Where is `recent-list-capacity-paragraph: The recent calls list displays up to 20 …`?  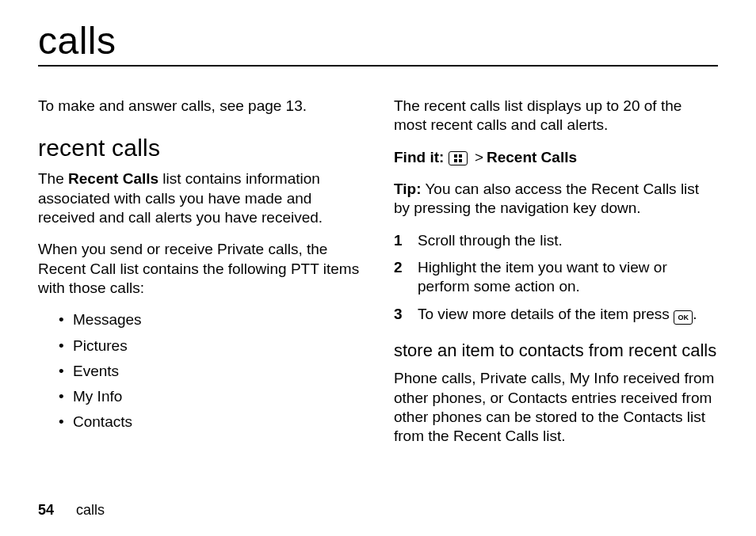 recent-list-capacity-paragraph: The recent calls list displays up to 20 … is located at coordinates (556, 116).